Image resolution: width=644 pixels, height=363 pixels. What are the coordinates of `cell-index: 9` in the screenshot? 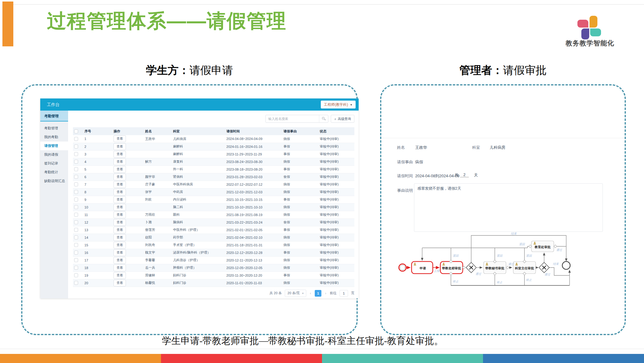 It's located at (98, 199).